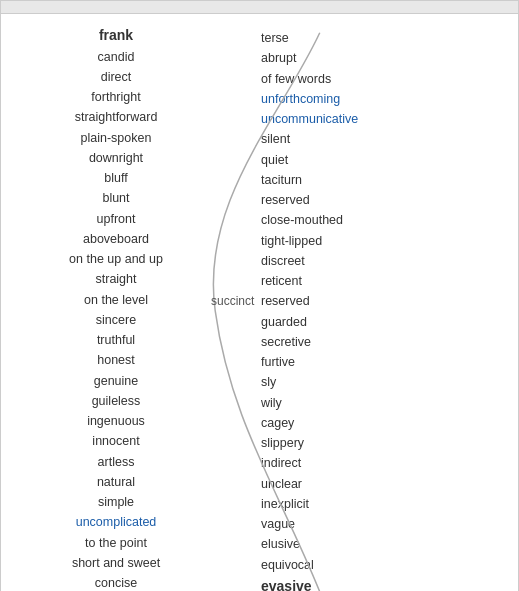 The width and height of the screenshot is (519, 591). Describe the element at coordinates (116, 259) in the screenshot. I see `left-word: on the up and up` at that location.